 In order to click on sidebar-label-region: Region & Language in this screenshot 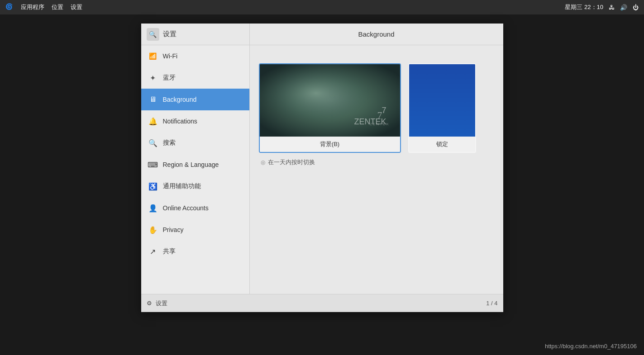, I will do `click(191, 165)`.